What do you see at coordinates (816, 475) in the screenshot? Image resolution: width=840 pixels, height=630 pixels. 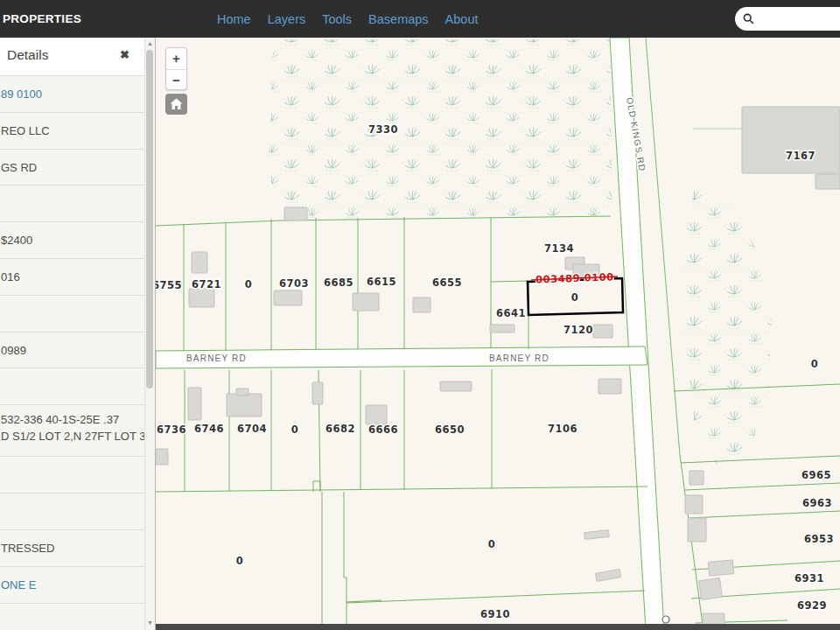 I see `parcel-label: 6965` at bounding box center [816, 475].